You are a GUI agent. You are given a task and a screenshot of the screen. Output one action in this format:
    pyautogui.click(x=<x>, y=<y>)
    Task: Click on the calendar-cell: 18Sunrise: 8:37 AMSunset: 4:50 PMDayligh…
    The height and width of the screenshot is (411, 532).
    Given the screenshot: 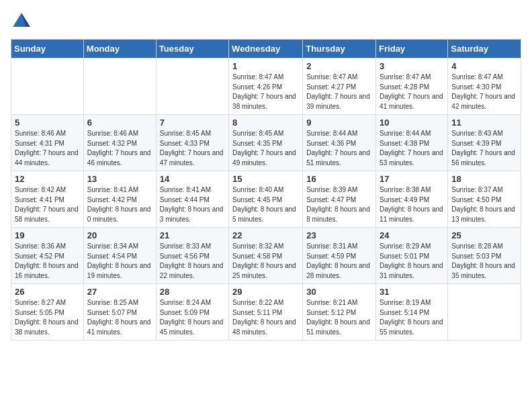 What is the action you would take?
    pyautogui.click(x=485, y=199)
    